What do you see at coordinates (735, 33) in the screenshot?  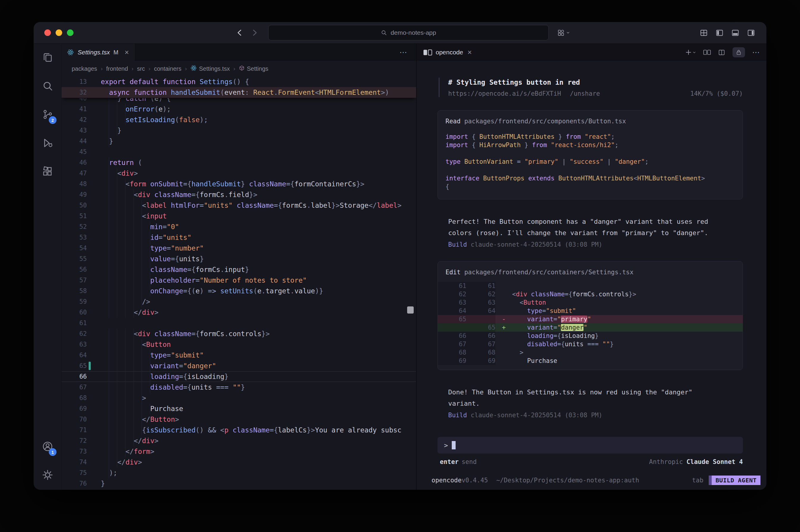 I see `toggle-panel-bottom-icon` at bounding box center [735, 33].